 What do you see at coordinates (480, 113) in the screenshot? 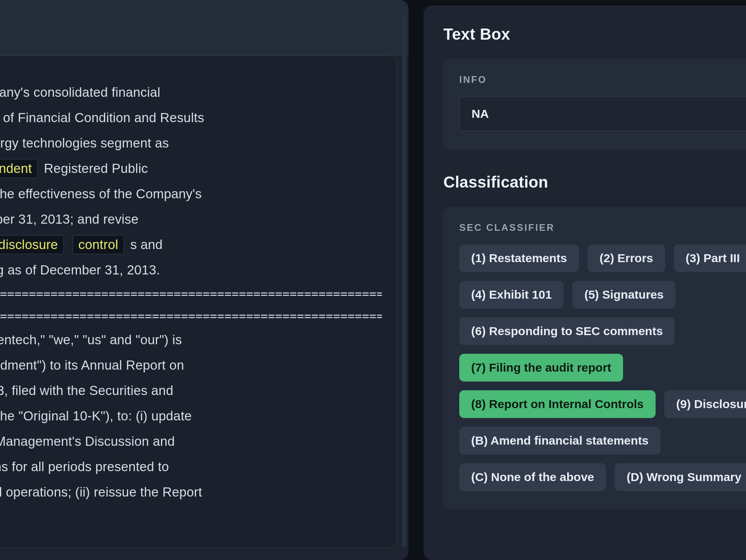
I see `info-value: NA` at bounding box center [480, 113].